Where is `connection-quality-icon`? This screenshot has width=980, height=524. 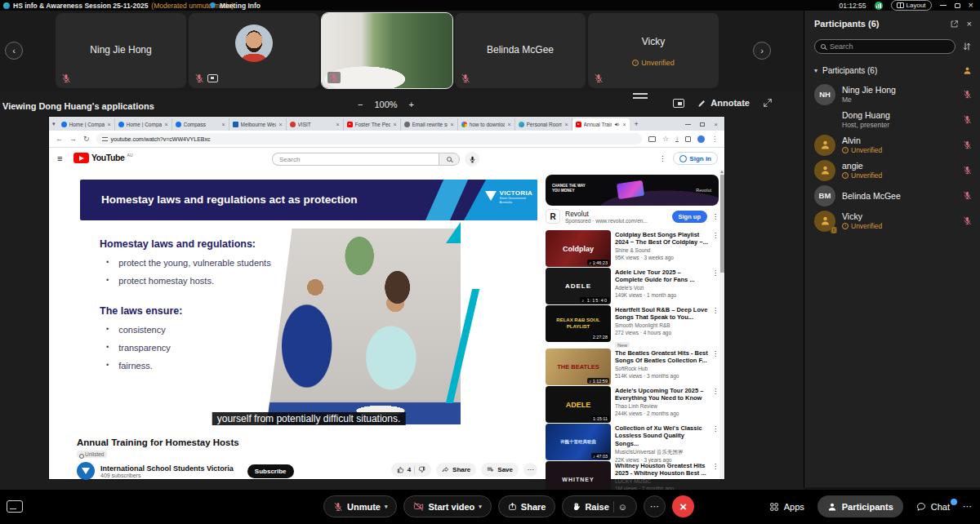
connection-quality-icon is located at coordinates (879, 6).